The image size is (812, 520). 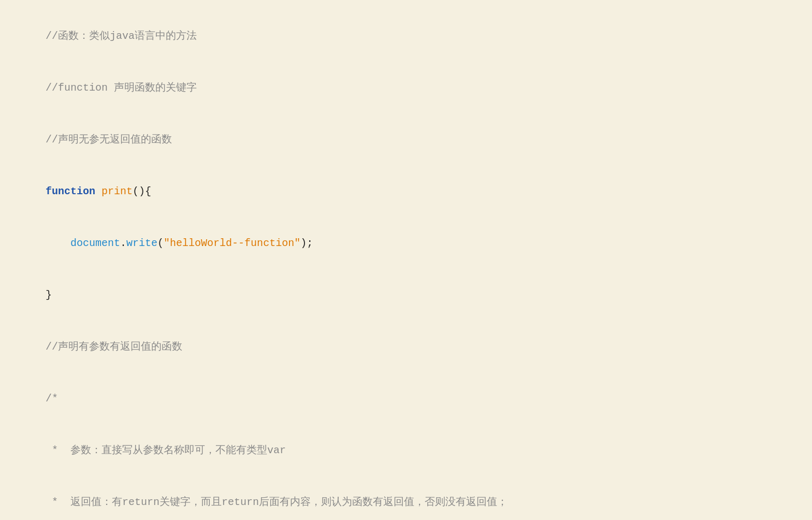 What do you see at coordinates (52, 399) in the screenshot?
I see `comment-text: /*` at bounding box center [52, 399].